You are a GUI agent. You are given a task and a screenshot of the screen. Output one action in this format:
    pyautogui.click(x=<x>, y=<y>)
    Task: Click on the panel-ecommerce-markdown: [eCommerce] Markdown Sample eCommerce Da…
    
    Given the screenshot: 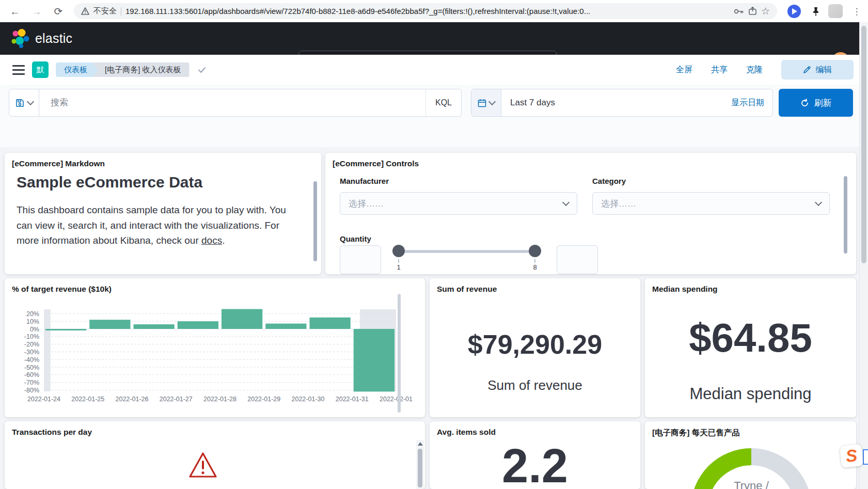 What is the action you would take?
    pyautogui.click(x=163, y=214)
    